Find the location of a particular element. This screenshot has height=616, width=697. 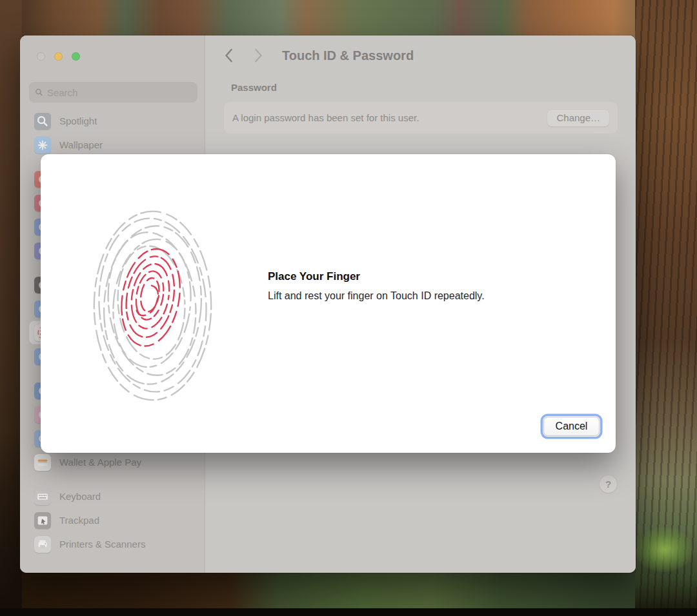

forward-button is located at coordinates (258, 55).